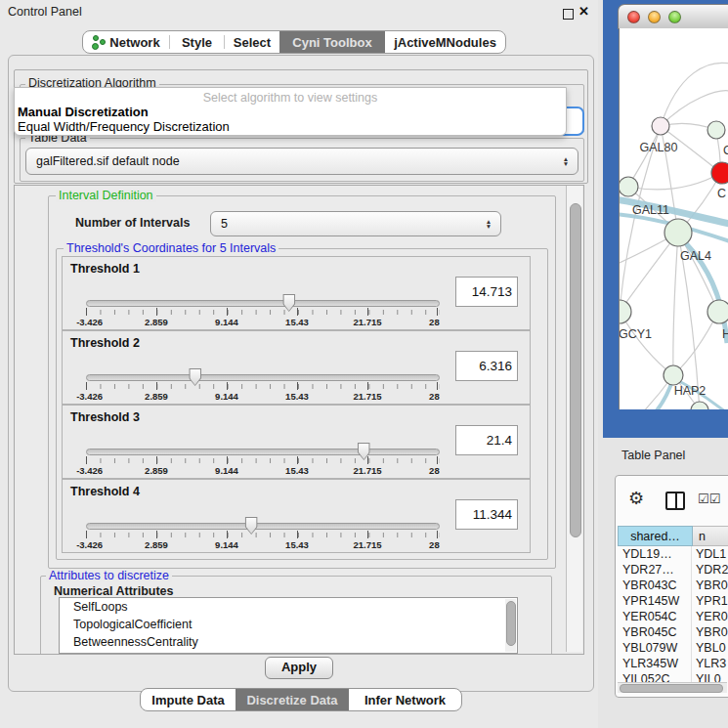  Describe the element at coordinates (672, 570) in the screenshot. I see `table-row: YDR27…YDR2` at that location.